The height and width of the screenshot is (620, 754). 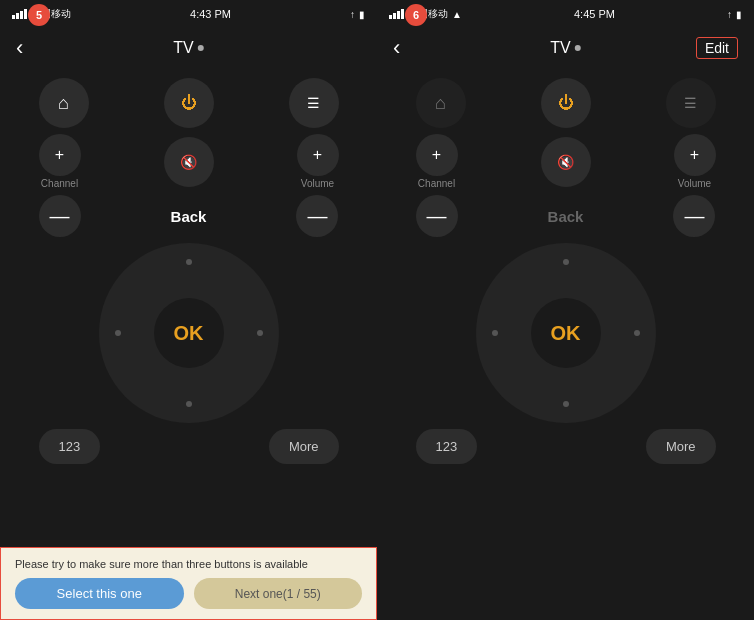 I want to click on volume-plus-btn-r: + Volume, so click(x=695, y=162).